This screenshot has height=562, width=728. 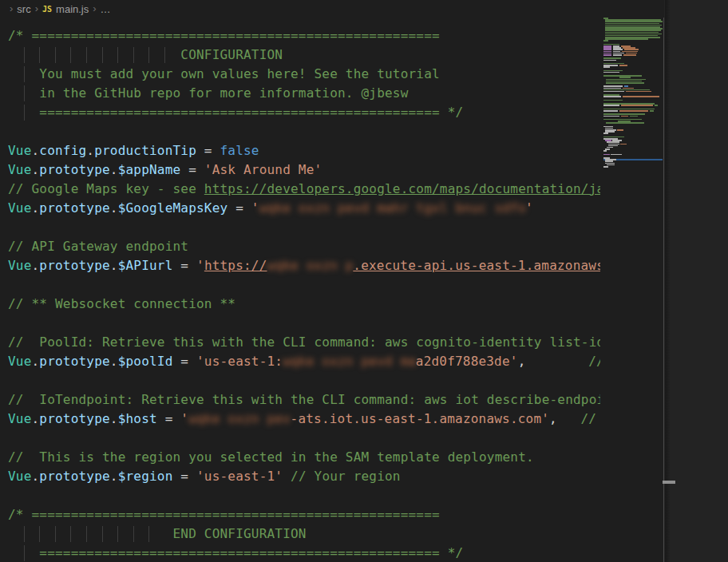 I want to click on breadcrumb-item-file: JS main.js, so click(x=65, y=10).